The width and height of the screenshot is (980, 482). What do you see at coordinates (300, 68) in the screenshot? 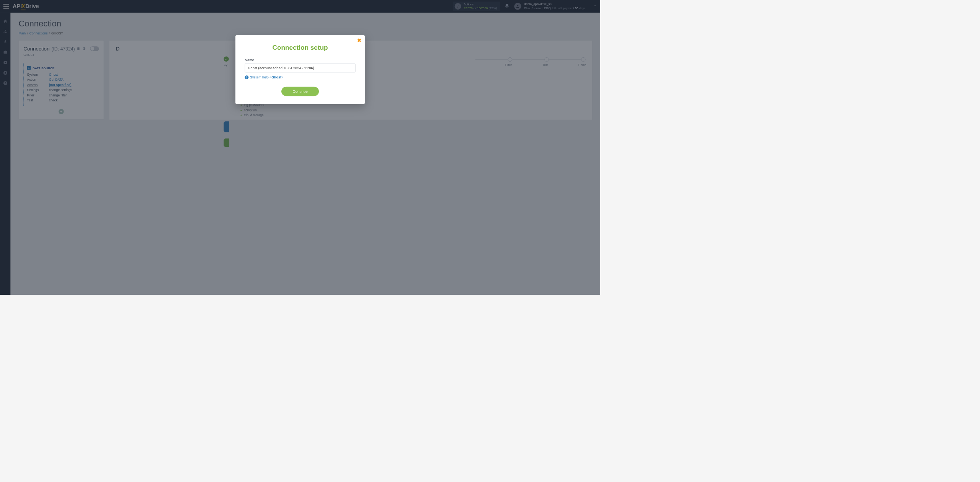
I see `connection-name-input` at bounding box center [300, 68].